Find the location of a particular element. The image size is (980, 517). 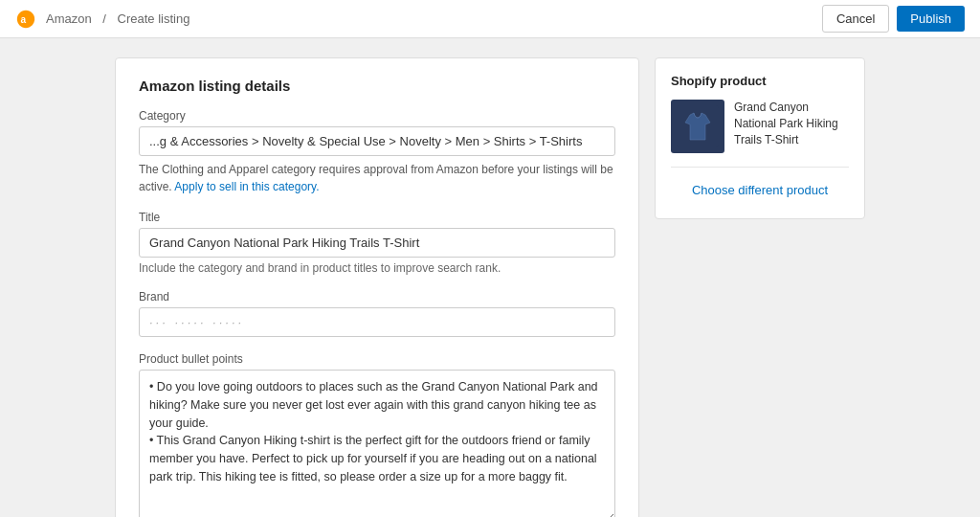

brand-group: Brand is located at coordinates (377, 314).